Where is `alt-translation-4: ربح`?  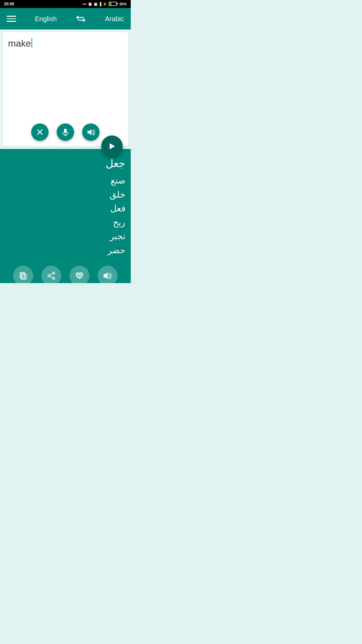 alt-translation-4: ربح is located at coordinates (117, 223).